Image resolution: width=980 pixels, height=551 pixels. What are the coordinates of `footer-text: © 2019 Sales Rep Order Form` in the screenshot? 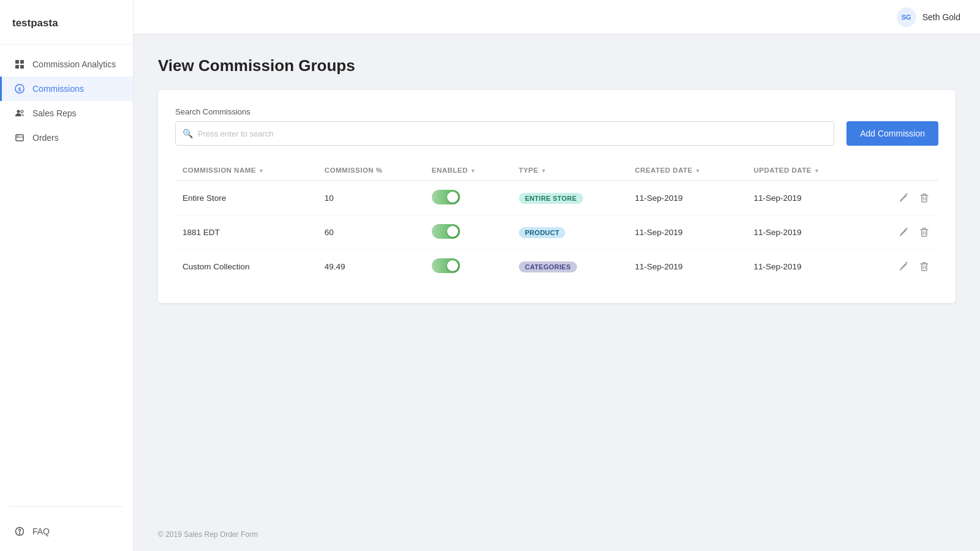 It's located at (208, 534).